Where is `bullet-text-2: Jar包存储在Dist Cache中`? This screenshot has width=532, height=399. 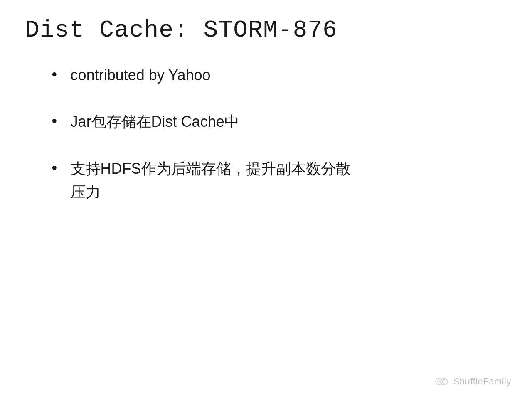 bullet-text-2: Jar包存储在Dist Cache中 is located at coordinates (155, 122).